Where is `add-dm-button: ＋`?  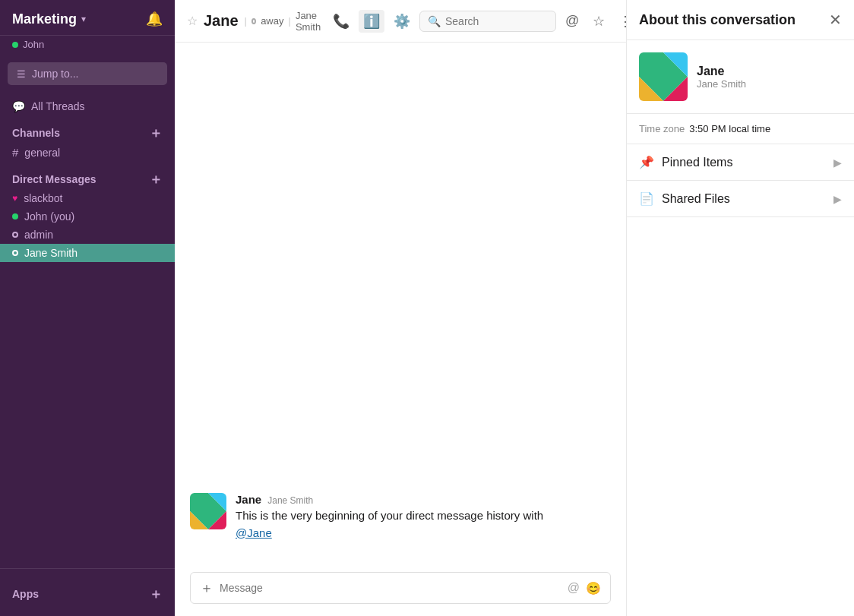
add-dm-button: ＋ is located at coordinates (156, 179).